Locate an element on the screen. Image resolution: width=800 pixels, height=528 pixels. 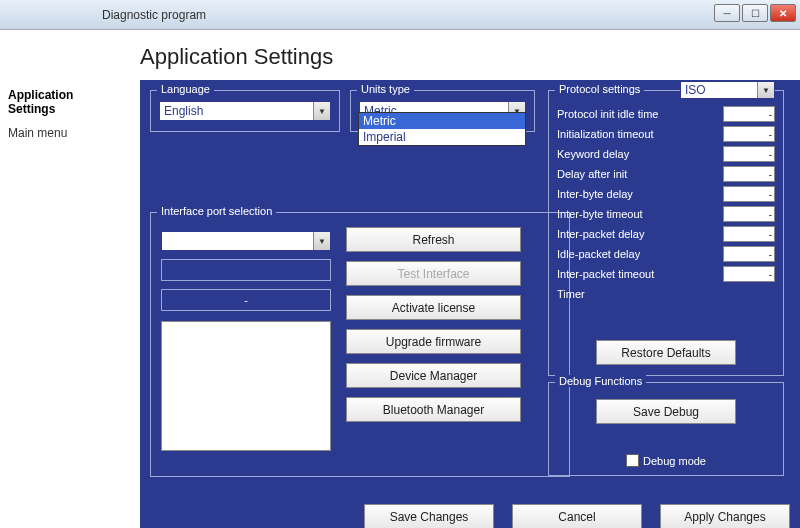
port-list is located at coordinates (246, 386).